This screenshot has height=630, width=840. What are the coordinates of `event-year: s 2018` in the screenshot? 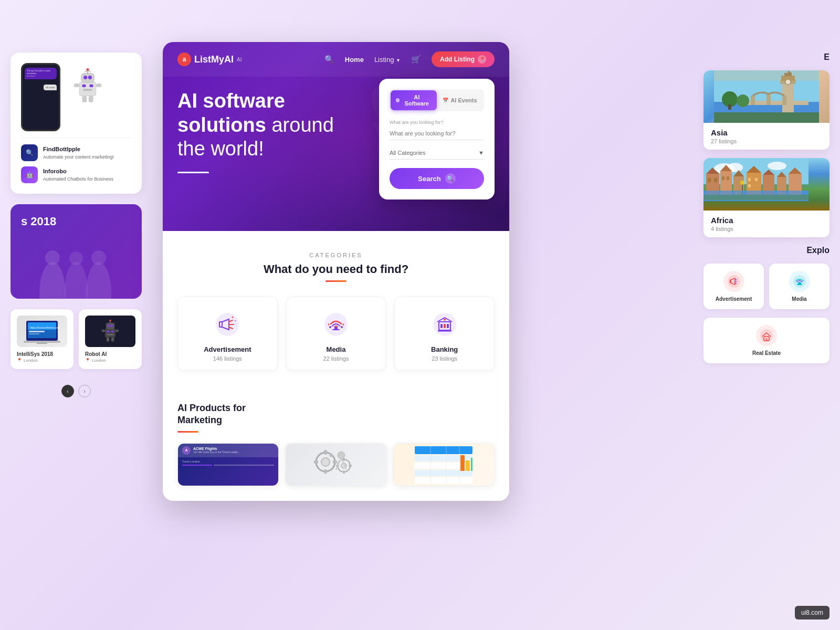 It's located at (76, 222).